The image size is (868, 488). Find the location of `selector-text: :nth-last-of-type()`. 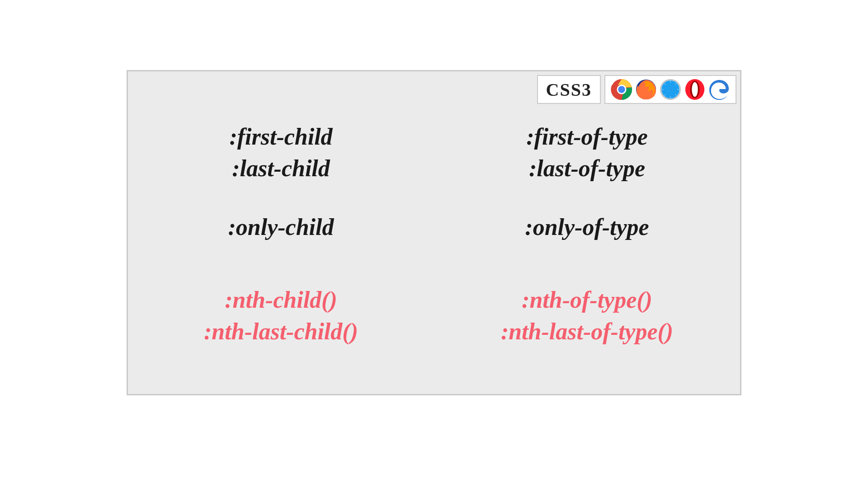

selector-text: :nth-last-of-type() is located at coordinates (587, 332).